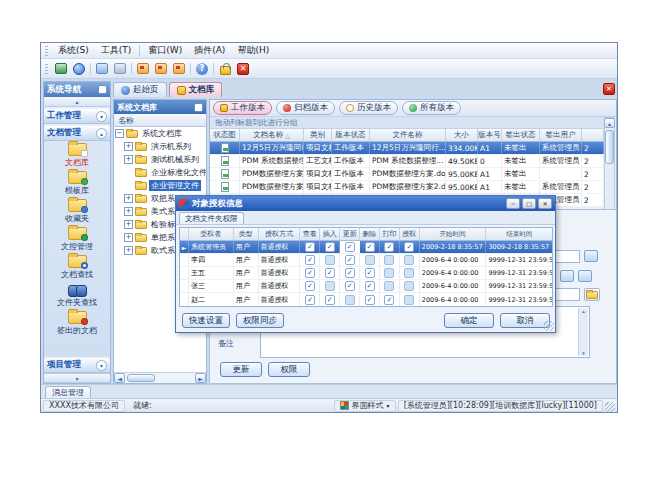  I want to click on resize-grip, so click(610, 407).